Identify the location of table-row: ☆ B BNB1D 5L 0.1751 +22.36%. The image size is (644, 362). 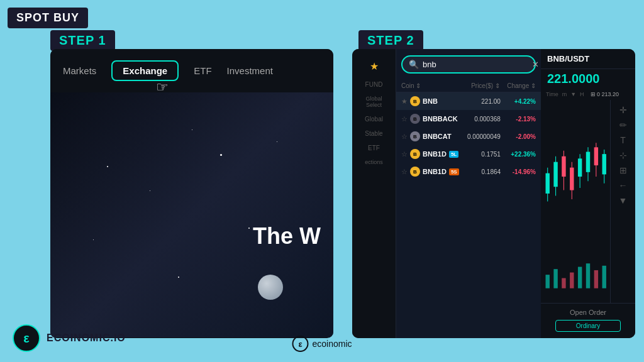
(469, 154).